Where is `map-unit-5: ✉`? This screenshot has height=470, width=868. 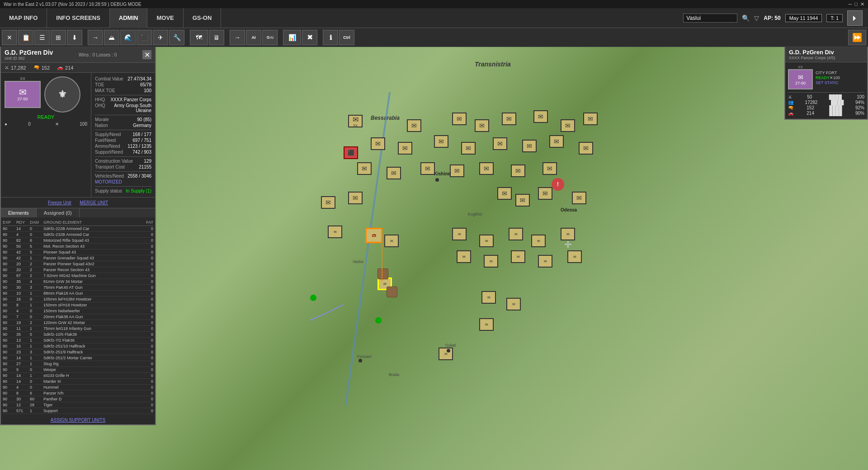
map-unit-5: ✉ is located at coordinates (509, 119).